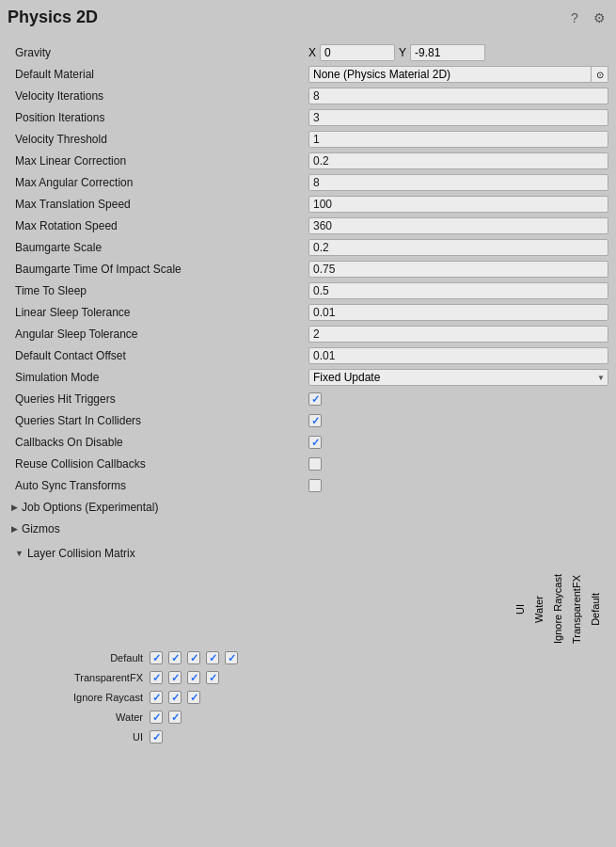 The image size is (616, 847). I want to click on matrix-col-label-ignore-raycast: Ignore Raycast, so click(558, 609).